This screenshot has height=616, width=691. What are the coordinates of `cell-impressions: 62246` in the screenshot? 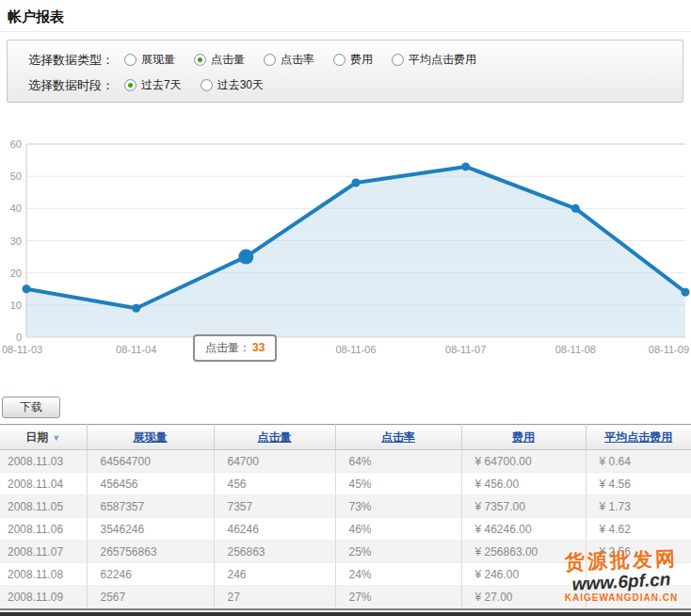 It's located at (151, 575).